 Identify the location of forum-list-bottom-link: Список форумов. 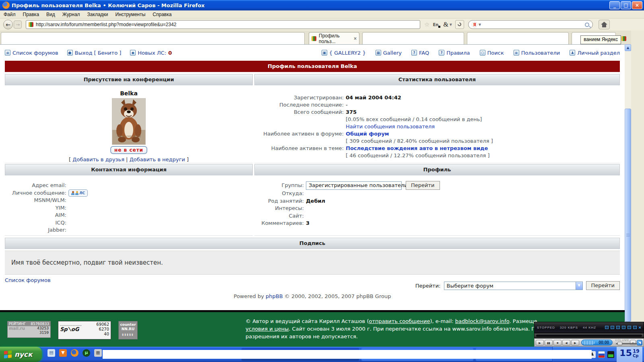
(28, 280).